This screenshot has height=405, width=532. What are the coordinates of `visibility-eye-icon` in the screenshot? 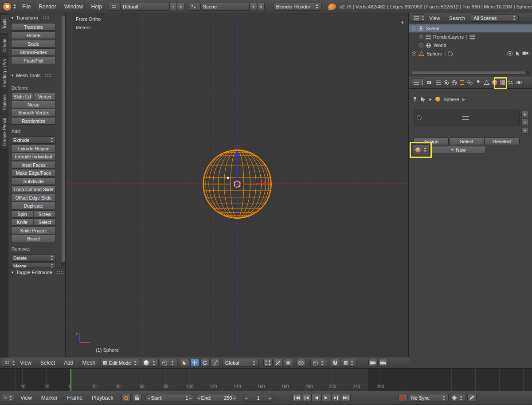 It's located at (510, 53).